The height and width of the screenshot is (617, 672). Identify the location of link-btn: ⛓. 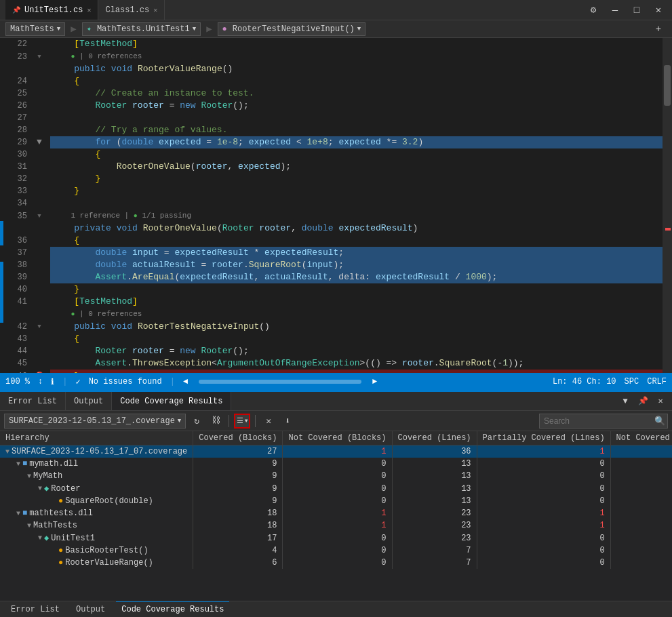
(216, 421).